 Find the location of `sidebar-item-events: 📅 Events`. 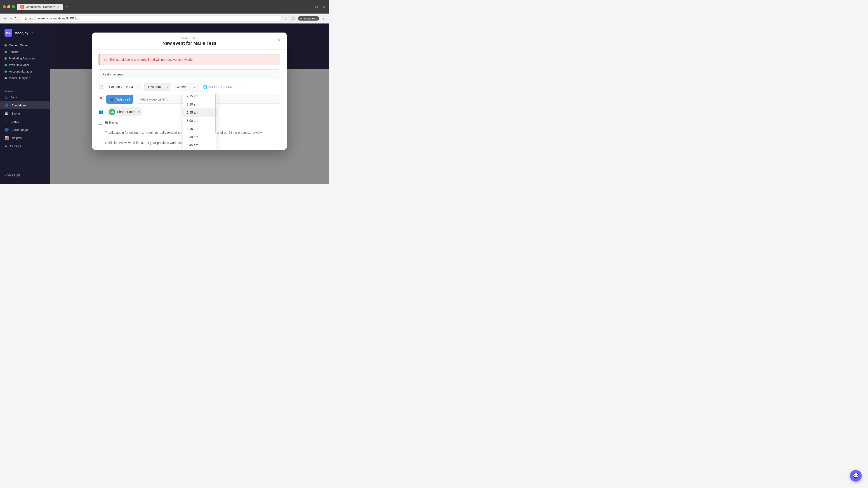

sidebar-item-events: 📅 Events is located at coordinates (25, 113).